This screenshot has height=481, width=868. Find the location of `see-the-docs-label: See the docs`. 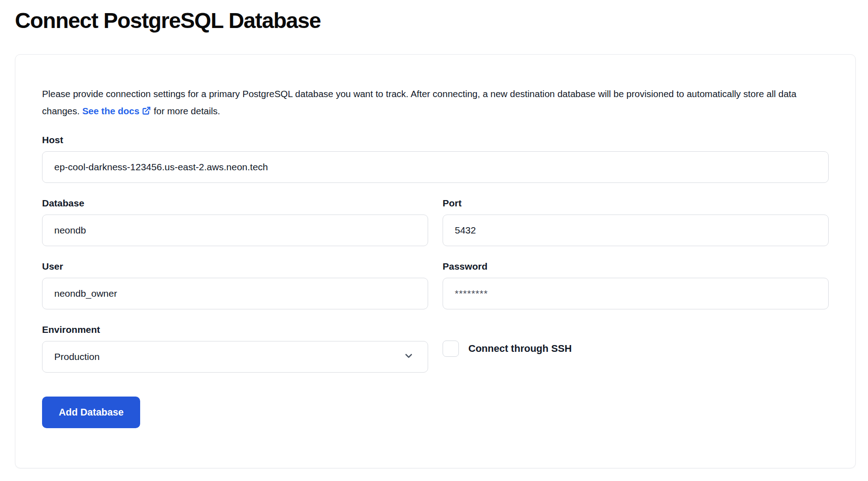

see-the-docs-label: See the docs is located at coordinates (111, 111).